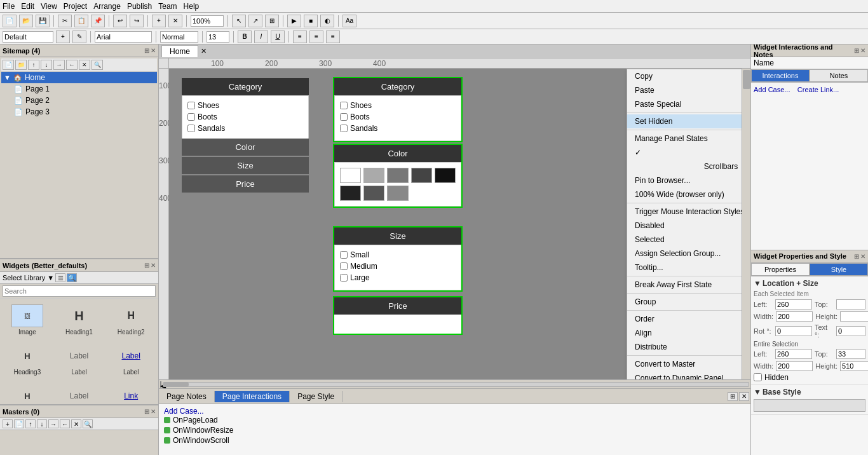 This screenshot has height=455, width=868. What do you see at coordinates (398, 128) in the screenshot?
I see `sandals-checkbox-right: Sandals` at bounding box center [398, 128].